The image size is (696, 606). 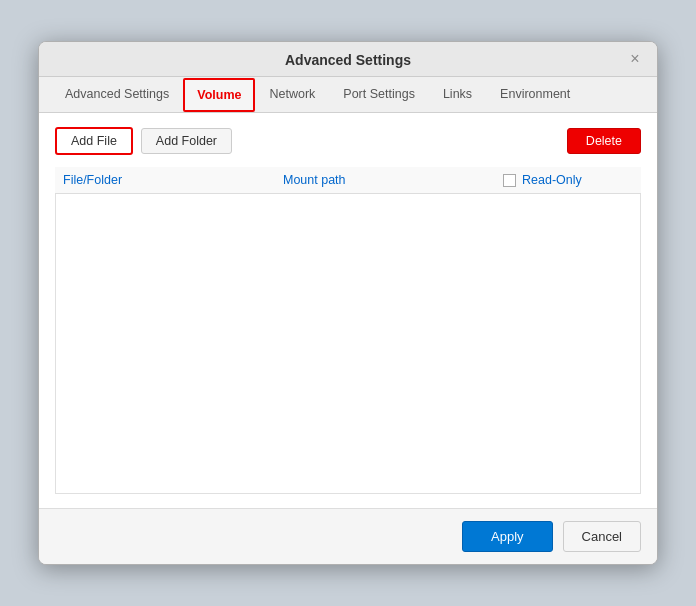 I want to click on tab-volume: Volume, so click(x=219, y=95).